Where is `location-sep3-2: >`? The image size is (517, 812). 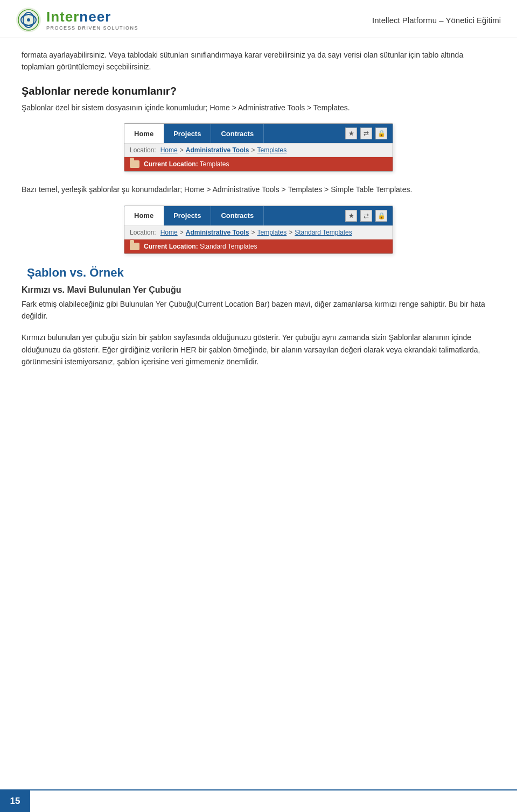
location-sep3-2: > is located at coordinates (291, 232).